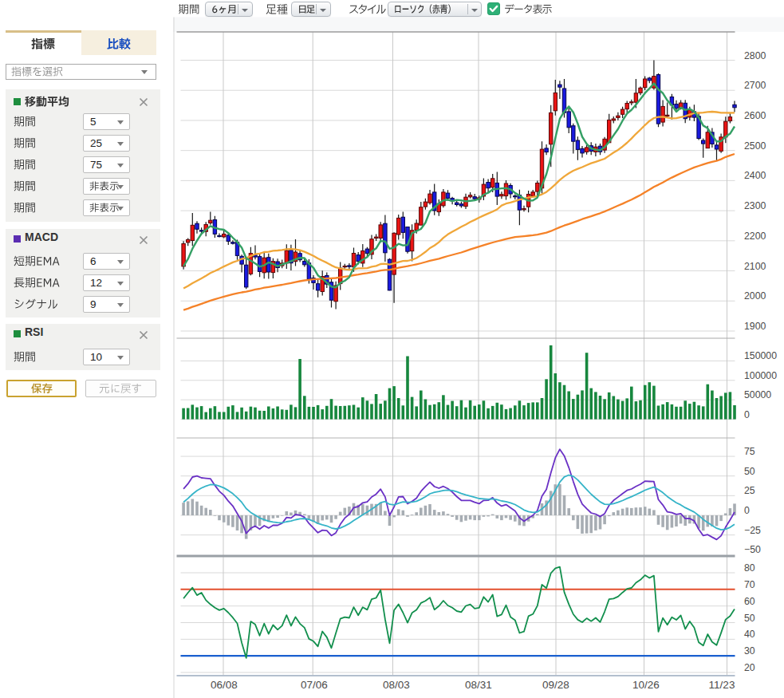 The image size is (784, 698). What do you see at coordinates (755, 236) in the screenshot?
I see `svg-text: 2200` at bounding box center [755, 236].